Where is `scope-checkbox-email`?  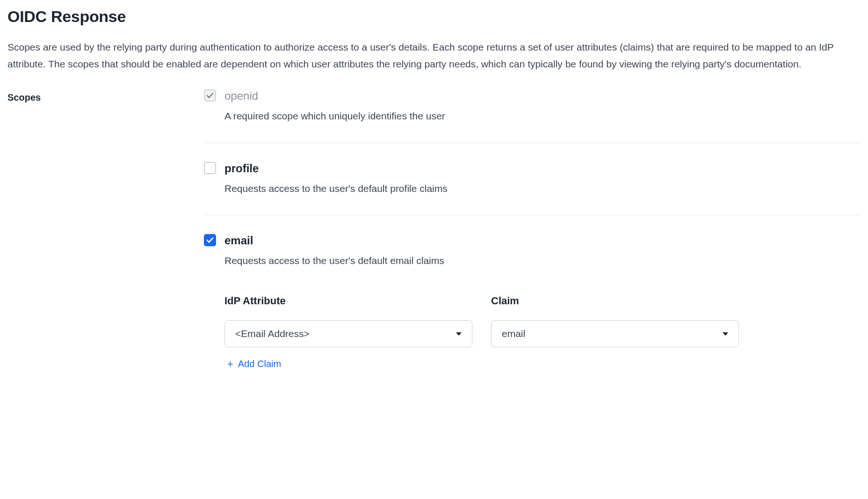
scope-checkbox-email is located at coordinates (210, 240).